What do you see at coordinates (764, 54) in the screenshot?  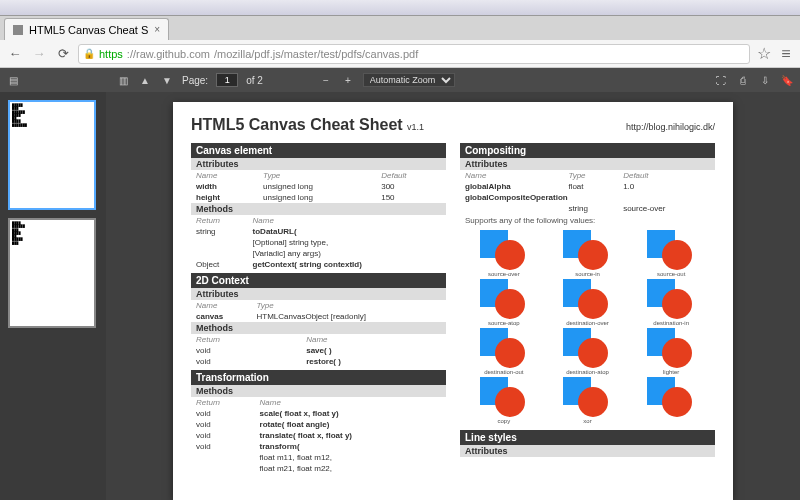 I see `bookmark-icon: ☆` at bounding box center [764, 54].